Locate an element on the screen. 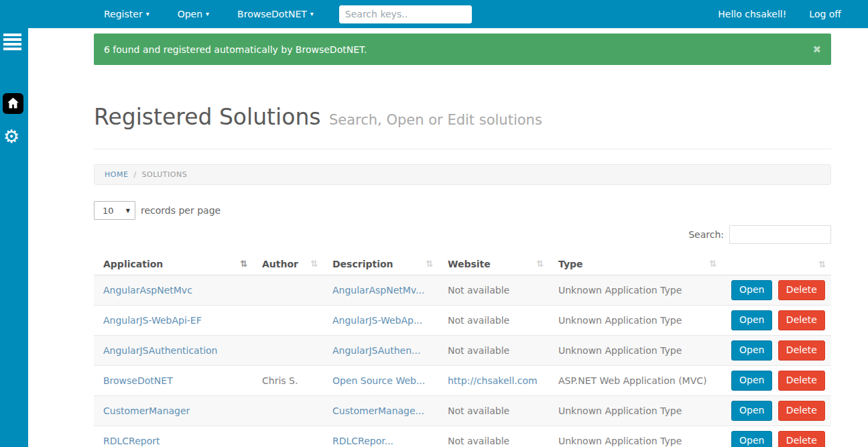 This screenshot has width=868, height=447. column-header-application: ⇅ Application is located at coordinates (173, 265).